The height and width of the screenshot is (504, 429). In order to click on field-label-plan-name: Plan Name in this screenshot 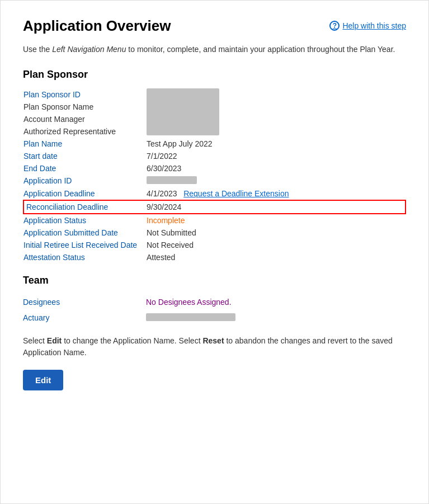, I will do `click(85, 144)`.